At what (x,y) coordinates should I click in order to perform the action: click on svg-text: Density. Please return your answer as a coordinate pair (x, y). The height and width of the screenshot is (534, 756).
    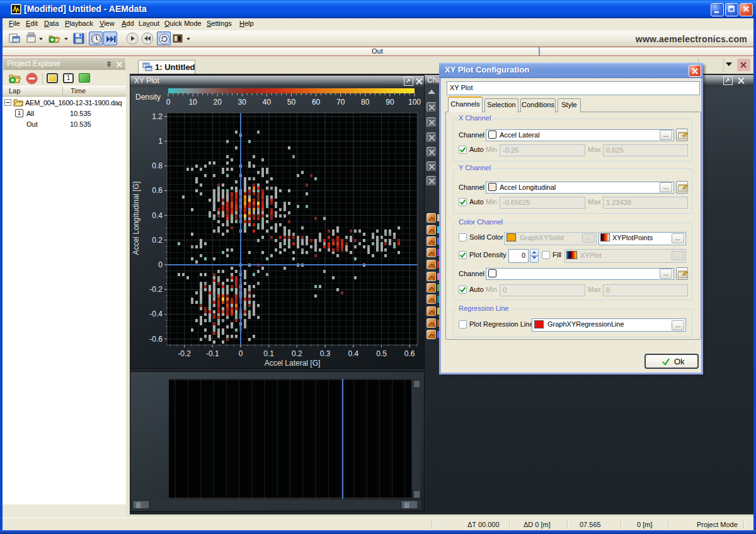
    Looking at the image, I should click on (148, 97).